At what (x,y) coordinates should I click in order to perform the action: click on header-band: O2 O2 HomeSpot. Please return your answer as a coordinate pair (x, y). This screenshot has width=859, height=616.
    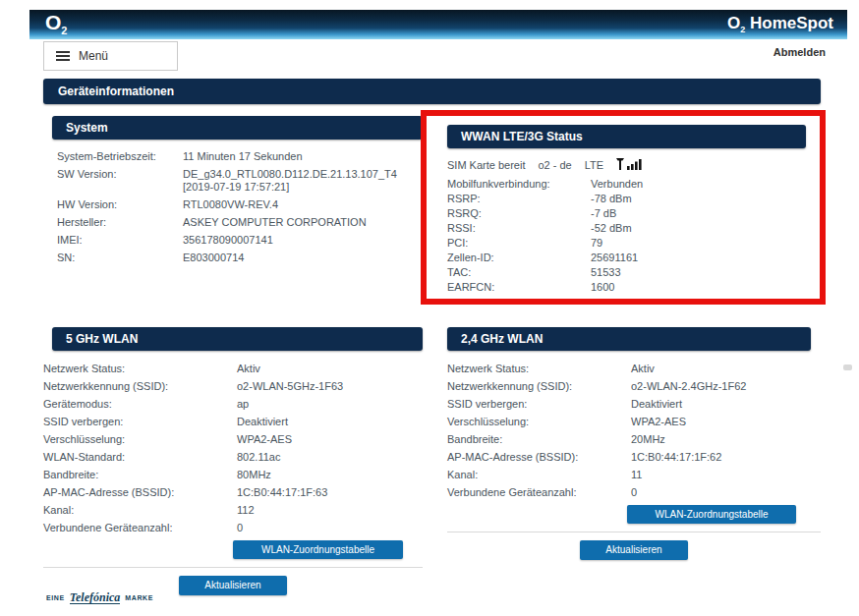
    Looking at the image, I should click on (438, 25).